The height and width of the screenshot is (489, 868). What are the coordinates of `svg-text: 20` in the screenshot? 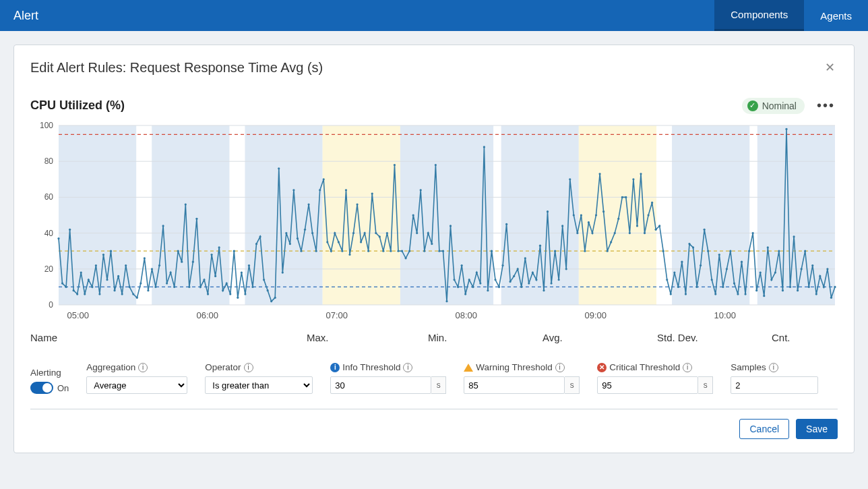 It's located at (49, 269).